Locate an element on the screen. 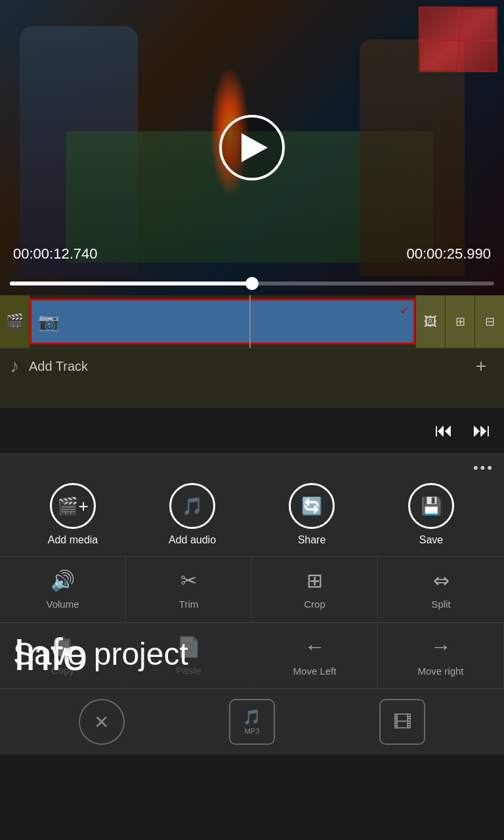 This screenshot has height=840, width=504. progress-fill is located at coordinates (131, 284).